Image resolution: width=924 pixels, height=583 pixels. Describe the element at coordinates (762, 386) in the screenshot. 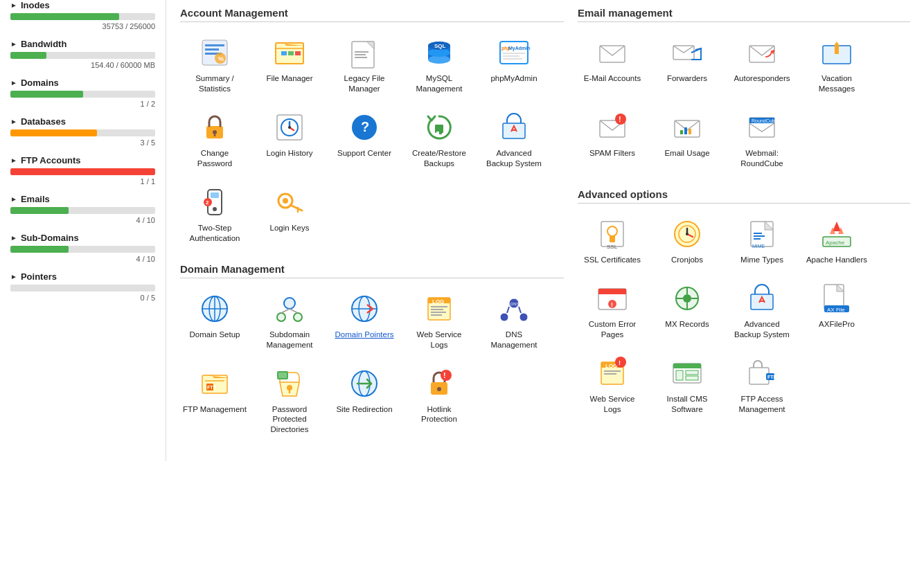

I see `icon-item-ftp-access: FTP FTP AccessManagement` at that location.